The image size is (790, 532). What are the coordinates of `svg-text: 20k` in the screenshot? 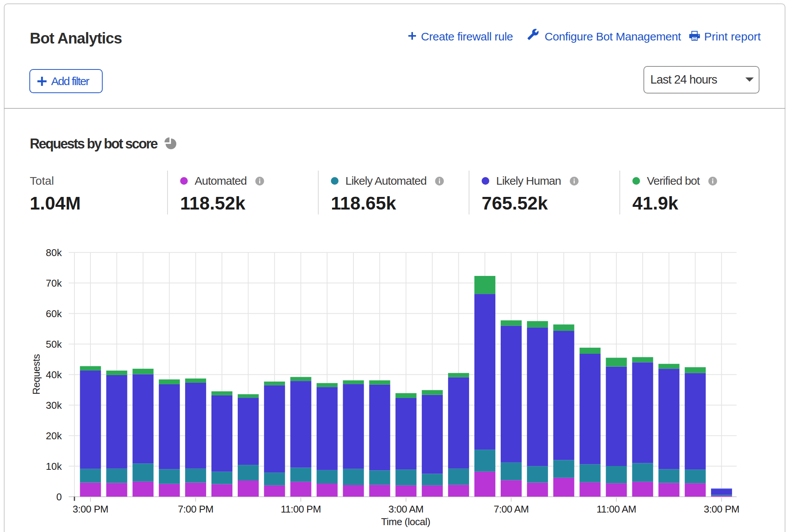 It's located at (54, 436).